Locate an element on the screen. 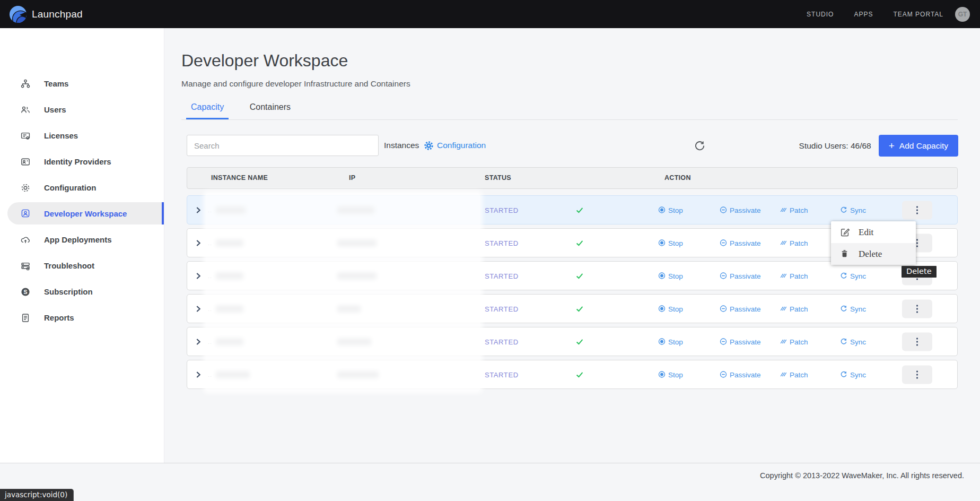 This screenshot has width=980, height=501. edit-pencil-icon is located at coordinates (845, 232).